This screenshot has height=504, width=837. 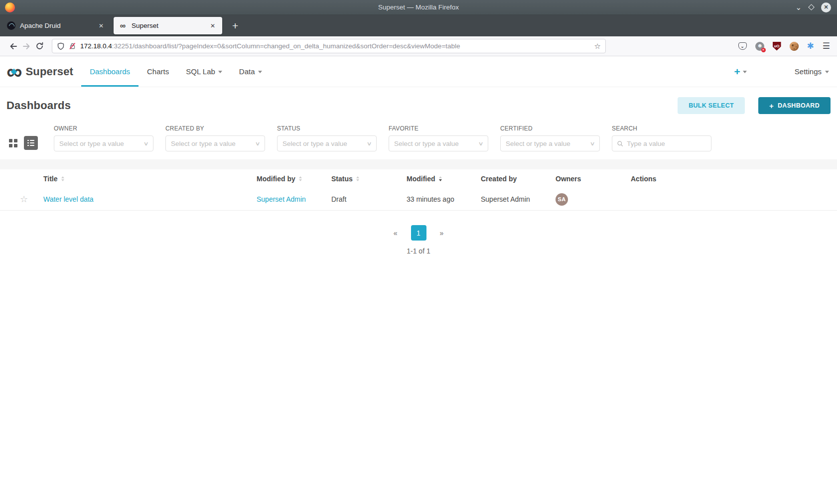 What do you see at coordinates (294, 179) in the screenshot?
I see `column-header-modified-by: Modified by` at bounding box center [294, 179].